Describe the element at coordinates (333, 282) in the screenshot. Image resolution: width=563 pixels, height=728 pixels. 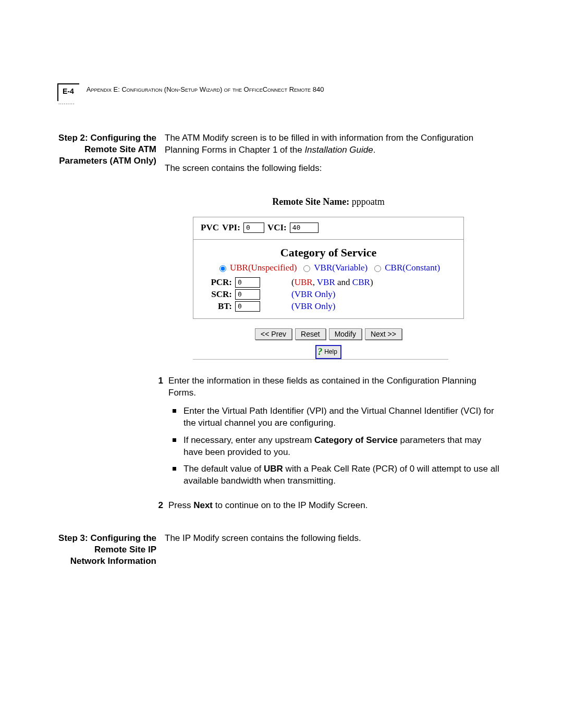
I see `pcr-note: (UBR, VBR and CBR)` at that location.